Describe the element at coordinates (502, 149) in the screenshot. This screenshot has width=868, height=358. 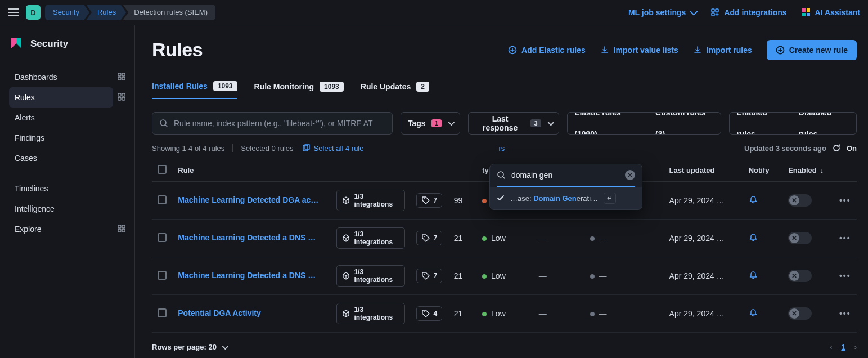
I see `clear-filters-link-part: rs` at that location.